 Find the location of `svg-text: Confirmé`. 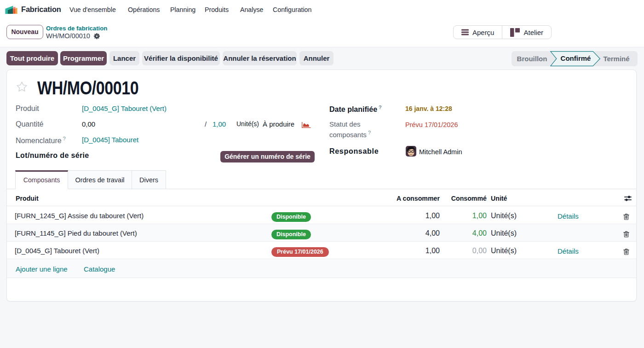

svg-text: Confirmé is located at coordinates (576, 58).